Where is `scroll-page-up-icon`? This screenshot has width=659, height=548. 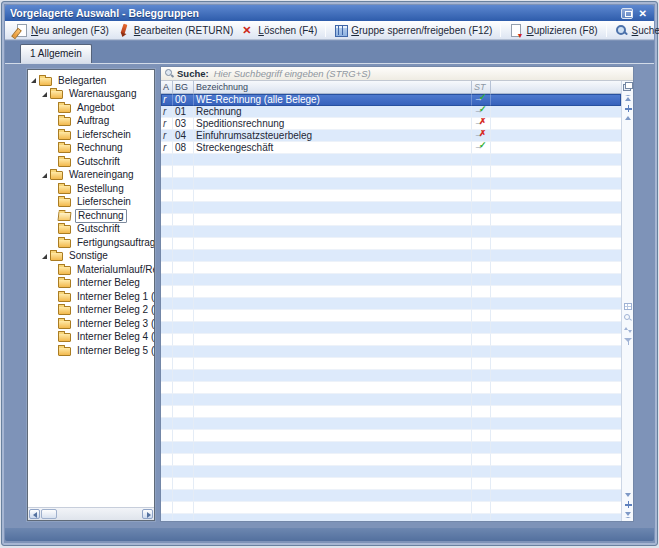 scroll-page-up-icon is located at coordinates (628, 108).